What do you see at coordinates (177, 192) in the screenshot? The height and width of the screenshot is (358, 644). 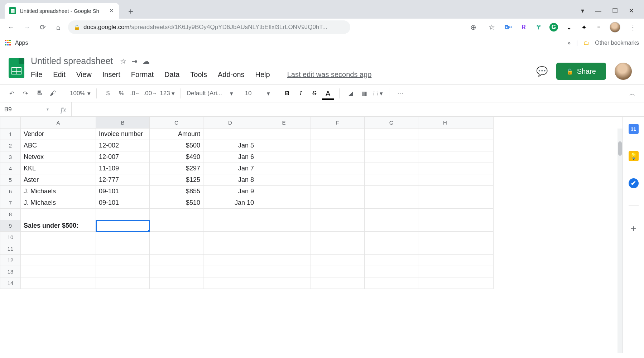 I see `cell-C6: $855` at bounding box center [177, 192].